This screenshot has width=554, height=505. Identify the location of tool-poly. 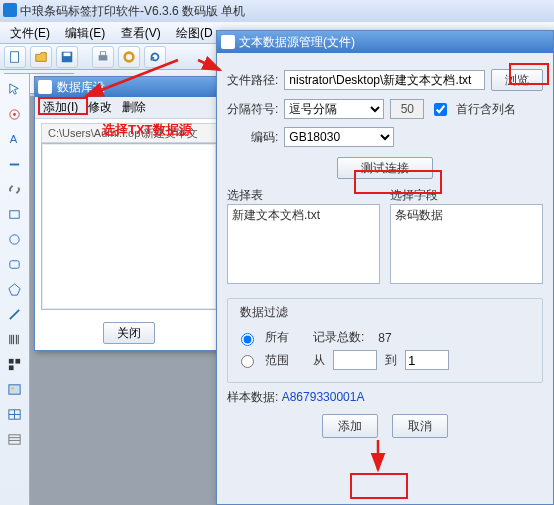
(15, 289).